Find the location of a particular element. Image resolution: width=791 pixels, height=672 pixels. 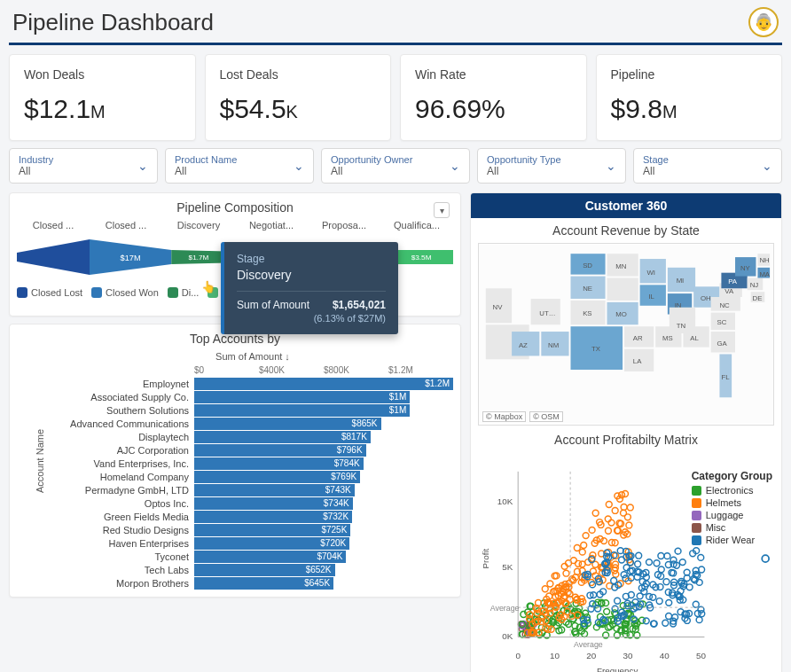

panel-menu-button: ▾ is located at coordinates (442, 210).